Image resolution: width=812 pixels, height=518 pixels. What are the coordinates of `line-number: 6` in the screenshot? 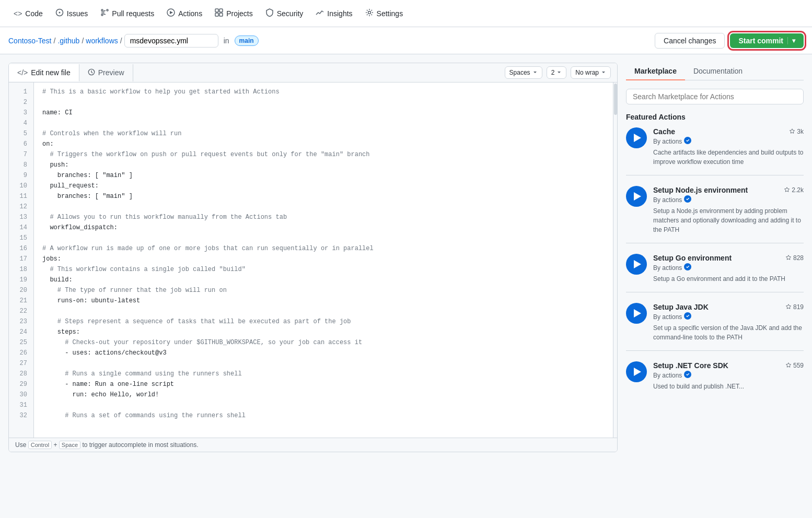 It's located at (21, 144).